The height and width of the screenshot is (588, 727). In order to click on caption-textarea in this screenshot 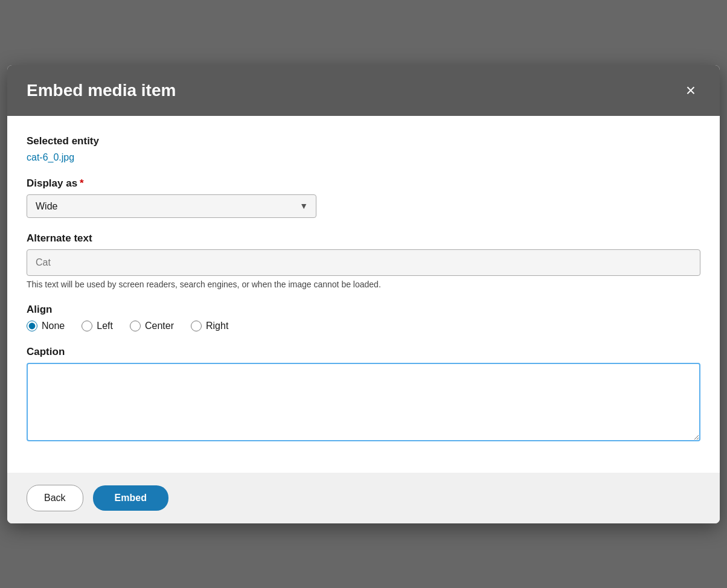, I will do `click(364, 402)`.